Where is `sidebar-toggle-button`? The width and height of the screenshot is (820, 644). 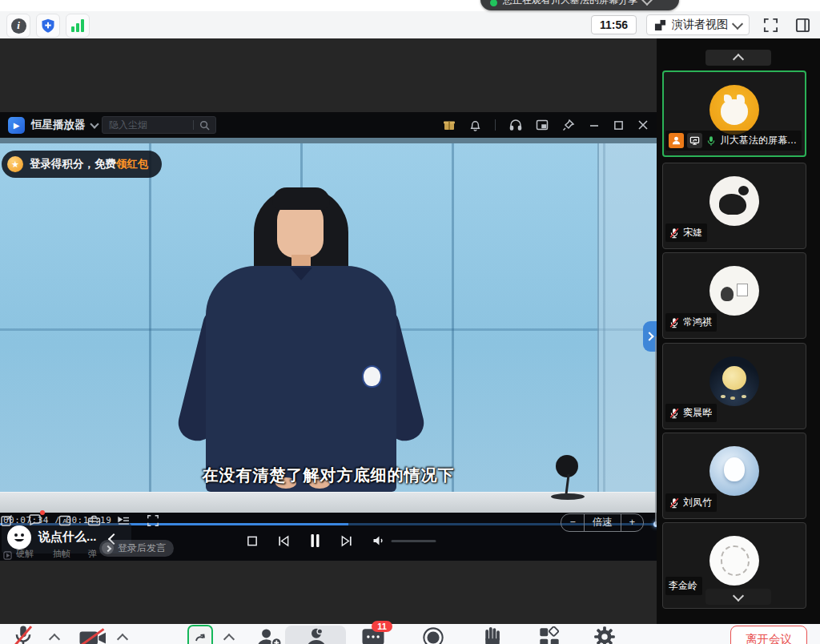
sidebar-toggle-button is located at coordinates (802, 25).